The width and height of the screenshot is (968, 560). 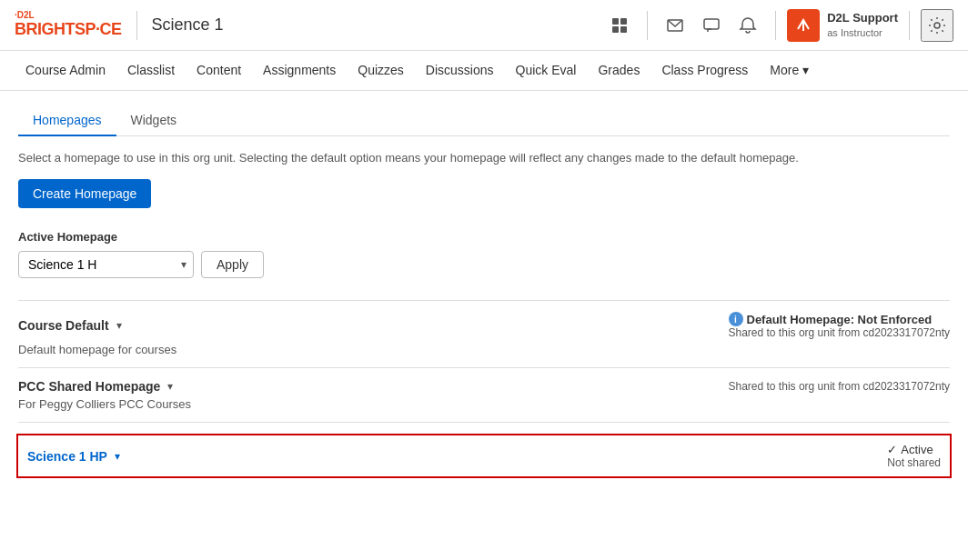 I want to click on pcc-chevron-icon: ▾, so click(x=170, y=386).